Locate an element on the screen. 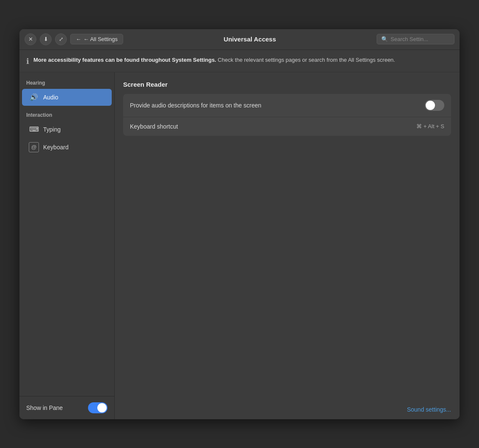 This screenshot has height=448, width=479. info-text-normal: Check the relevant settings pages or sea… is located at coordinates (306, 60).